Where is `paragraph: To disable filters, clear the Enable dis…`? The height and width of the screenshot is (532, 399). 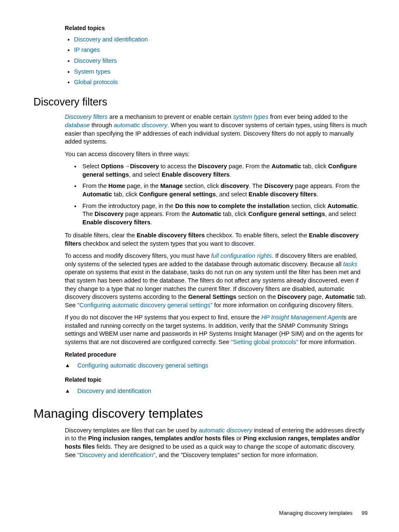 paragraph: To disable filters, clear the Enable dis… is located at coordinates (216, 239).